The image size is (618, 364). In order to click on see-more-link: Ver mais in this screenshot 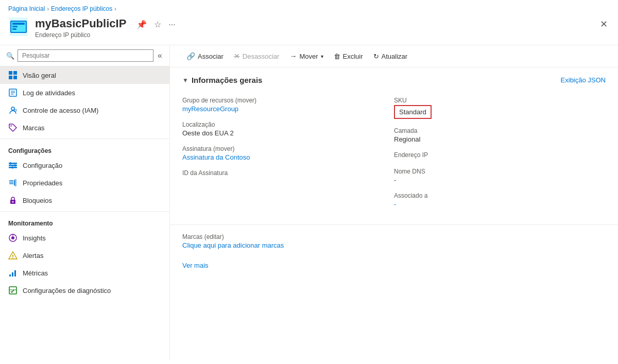, I will do `click(196, 266)`.